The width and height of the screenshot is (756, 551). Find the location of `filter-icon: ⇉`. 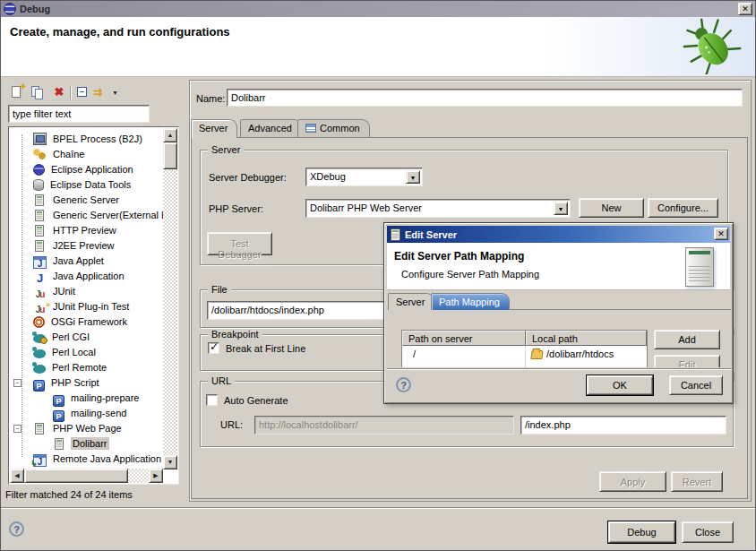

filter-icon: ⇉ is located at coordinates (101, 93).